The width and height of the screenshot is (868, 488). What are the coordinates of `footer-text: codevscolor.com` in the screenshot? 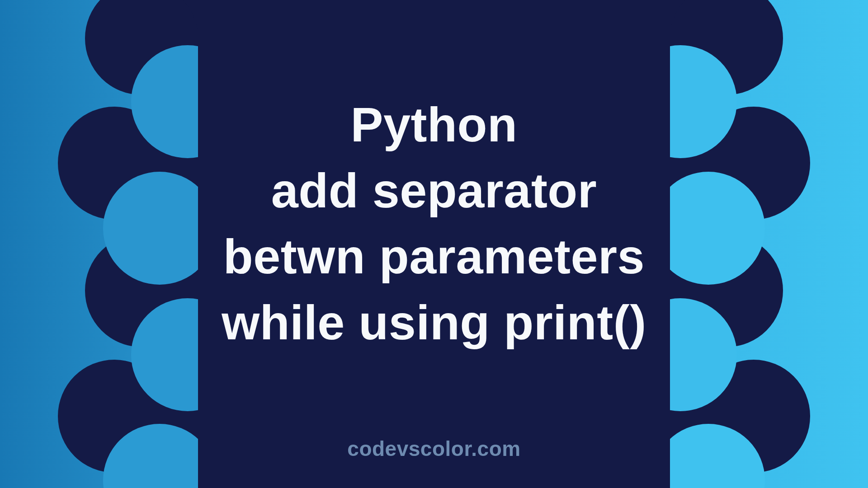 It's located at (434, 449).